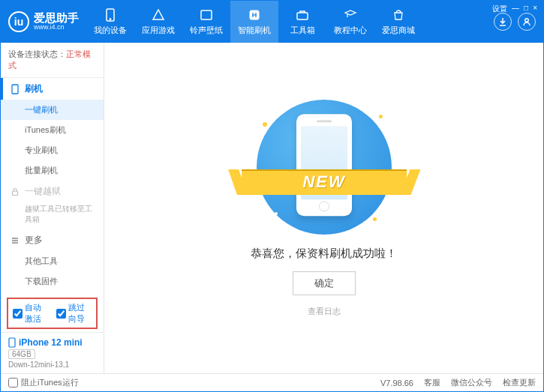 This screenshot has height=392, width=544. Describe the element at coordinates (31, 313) in the screenshot. I see `cb-auto-activate: 自动激活` at that location.